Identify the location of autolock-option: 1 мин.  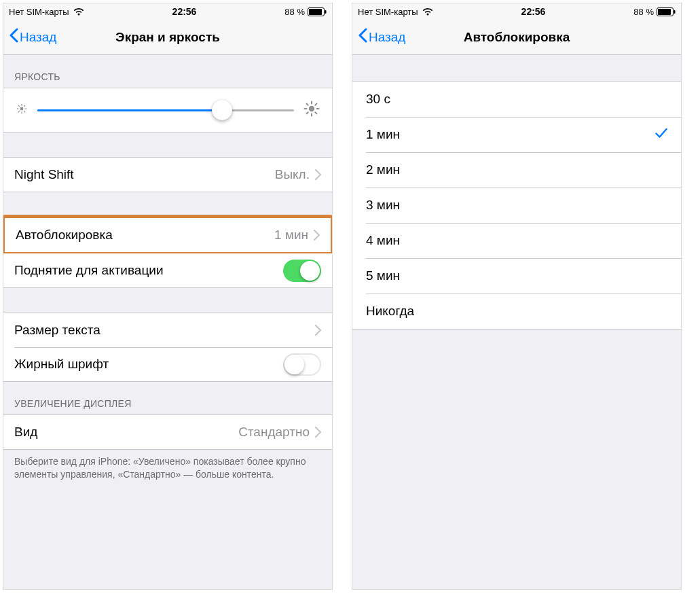
(517, 135).